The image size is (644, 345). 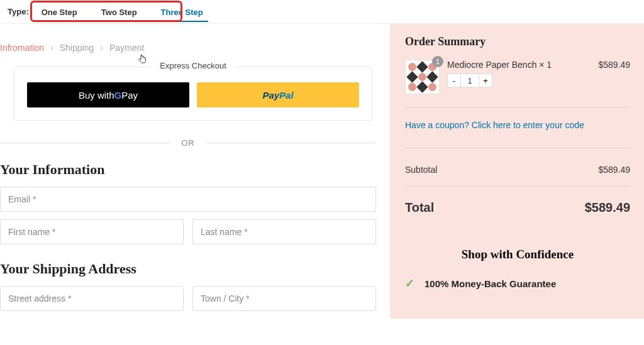 I want to click on gpay-suffix: Pay, so click(x=130, y=96).